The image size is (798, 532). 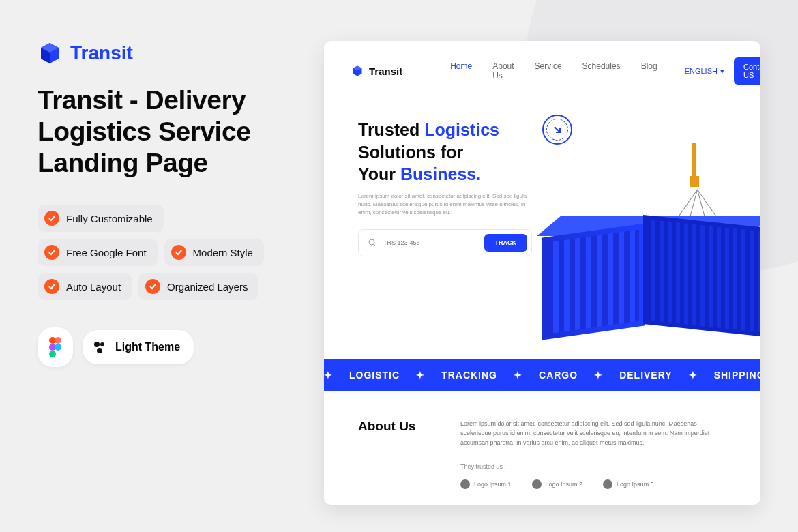 What do you see at coordinates (503, 71) in the screenshot?
I see `nav-about: About Us` at bounding box center [503, 71].